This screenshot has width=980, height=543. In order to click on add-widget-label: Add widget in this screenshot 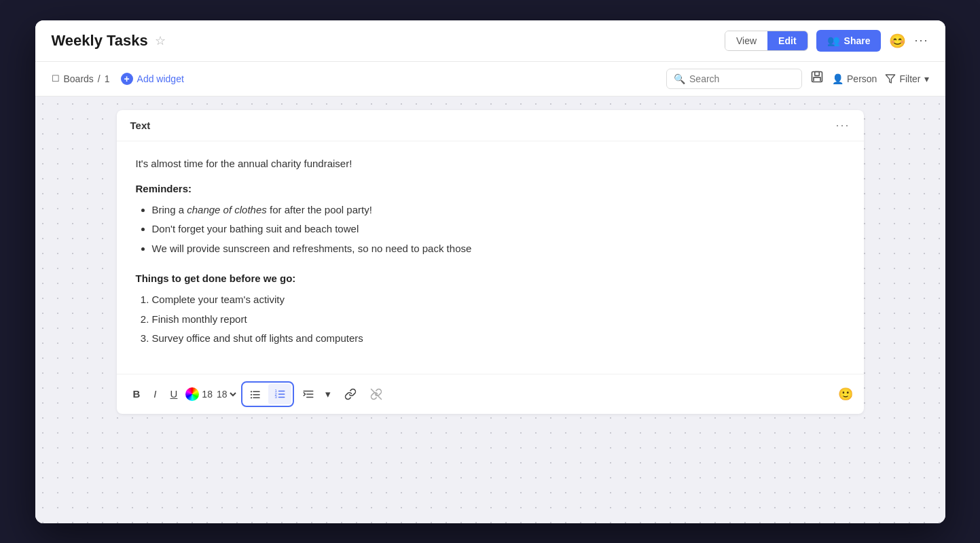, I will do `click(160, 79)`.